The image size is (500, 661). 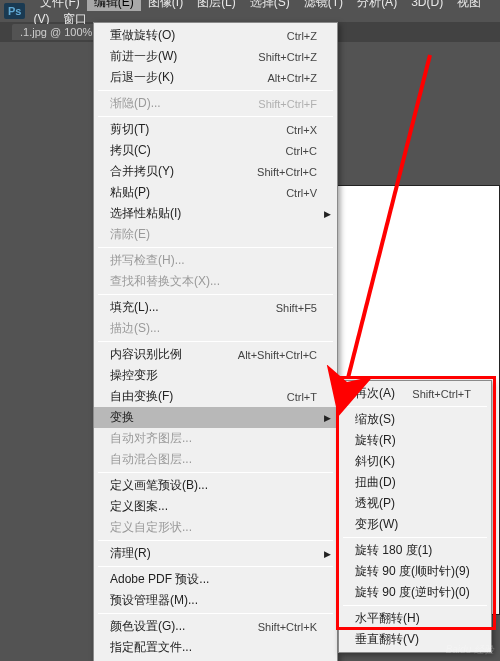 I want to click on edit-item-0: 重做旋转(O)Ctrl+Z, so click(x=216, y=36).